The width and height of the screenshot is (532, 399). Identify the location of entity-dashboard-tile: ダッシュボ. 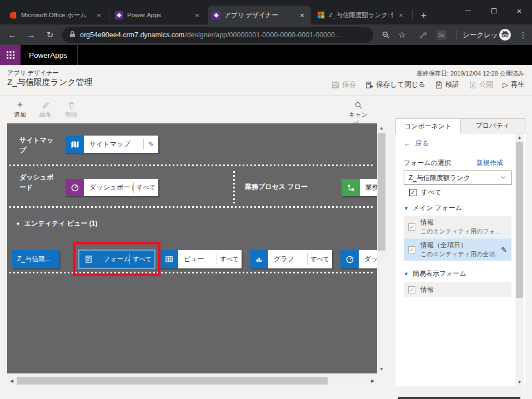
(359, 259).